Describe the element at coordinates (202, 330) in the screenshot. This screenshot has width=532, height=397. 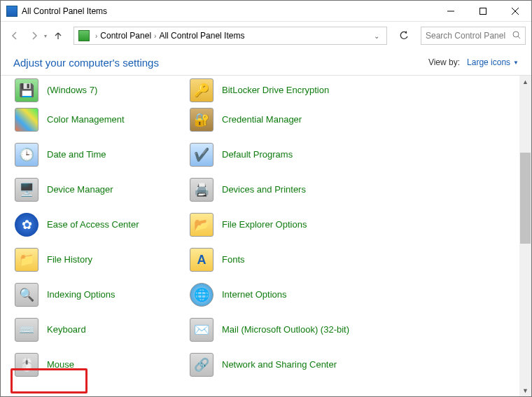
I see `mail-icon: ✉️` at that location.